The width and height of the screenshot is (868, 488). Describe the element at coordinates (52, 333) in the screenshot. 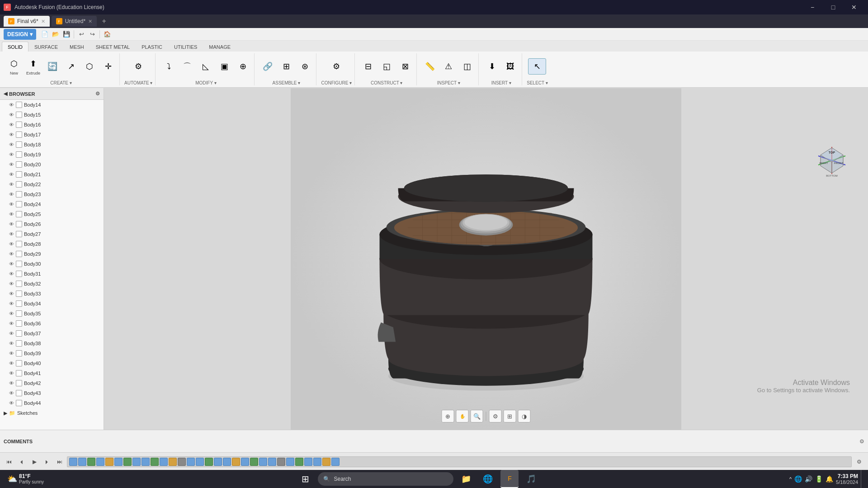

I see `browser-item-body37: 👁Body37` at that location.